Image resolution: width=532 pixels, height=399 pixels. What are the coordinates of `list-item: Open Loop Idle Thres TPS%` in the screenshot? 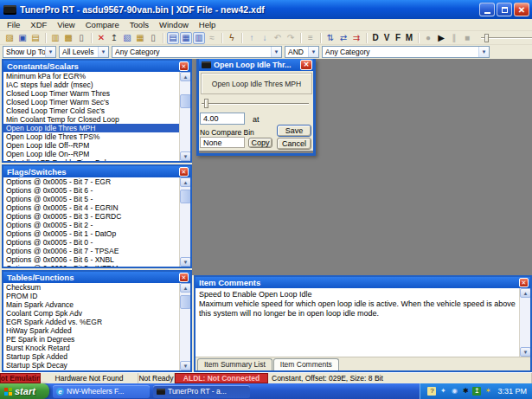 It's located at (92, 137).